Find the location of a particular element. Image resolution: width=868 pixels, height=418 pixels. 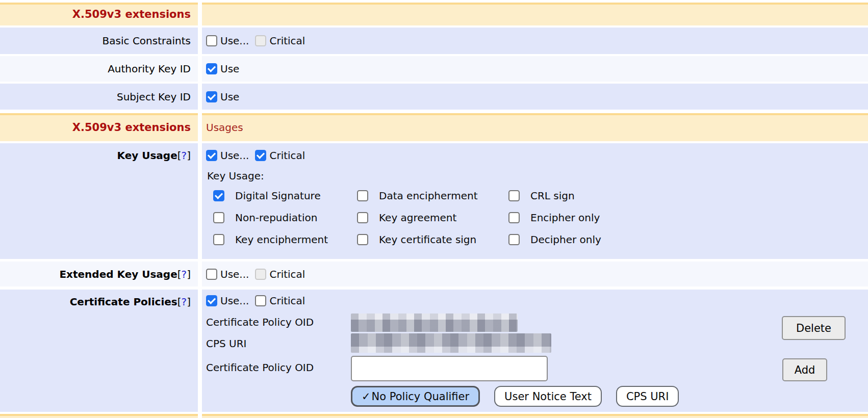

extended-key-usage-label: Extended Key Usage[?] is located at coordinates (125, 274).